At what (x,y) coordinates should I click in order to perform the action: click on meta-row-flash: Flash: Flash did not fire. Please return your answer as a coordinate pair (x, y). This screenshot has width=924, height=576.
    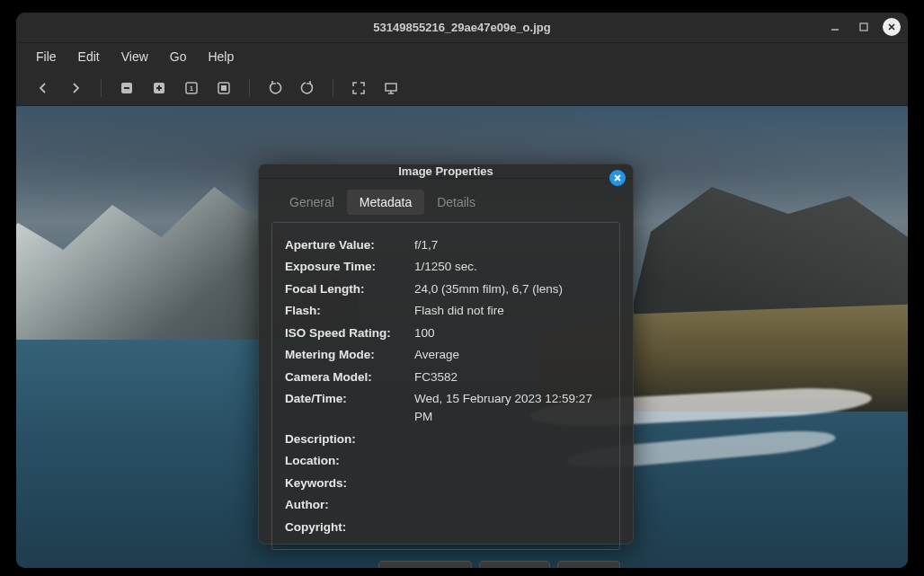
    Looking at the image, I should click on (446, 311).